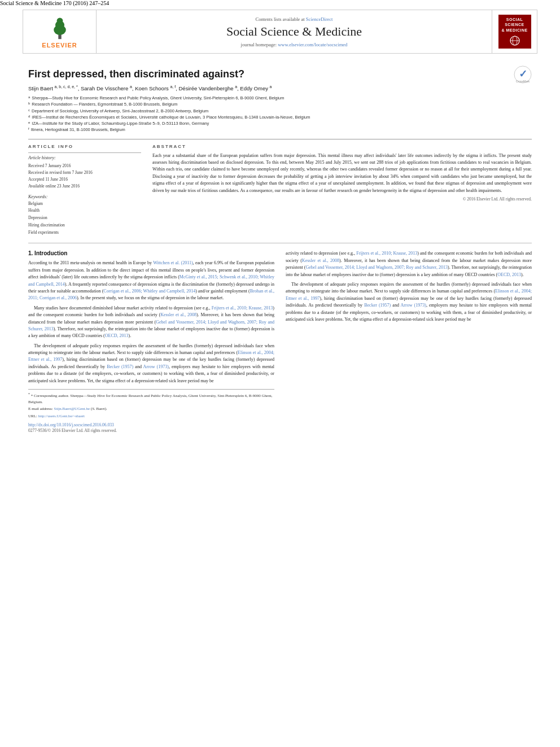 The height and width of the screenshot is (747, 560). Describe the element at coordinates (523, 75) in the screenshot. I see `crossmark-icon: ✓ CrossMark` at that location.